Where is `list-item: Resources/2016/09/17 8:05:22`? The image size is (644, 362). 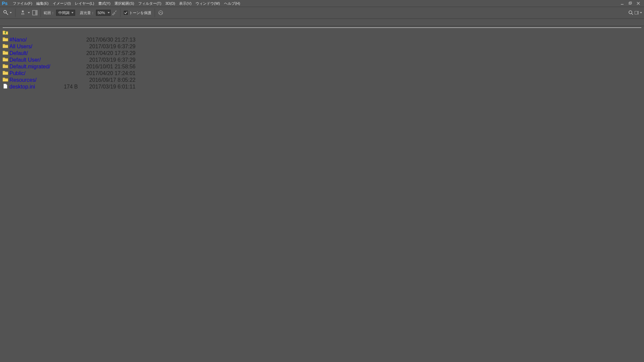
list-item: Resources/2016/09/17 8:05:22 is located at coordinates (322, 80).